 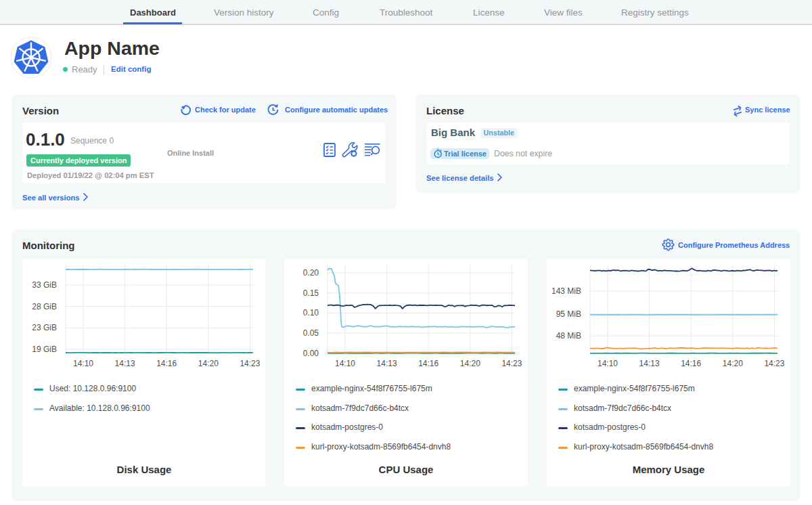 What do you see at coordinates (45, 349) in the screenshot?
I see `svg-text: 19 GiB` at bounding box center [45, 349].